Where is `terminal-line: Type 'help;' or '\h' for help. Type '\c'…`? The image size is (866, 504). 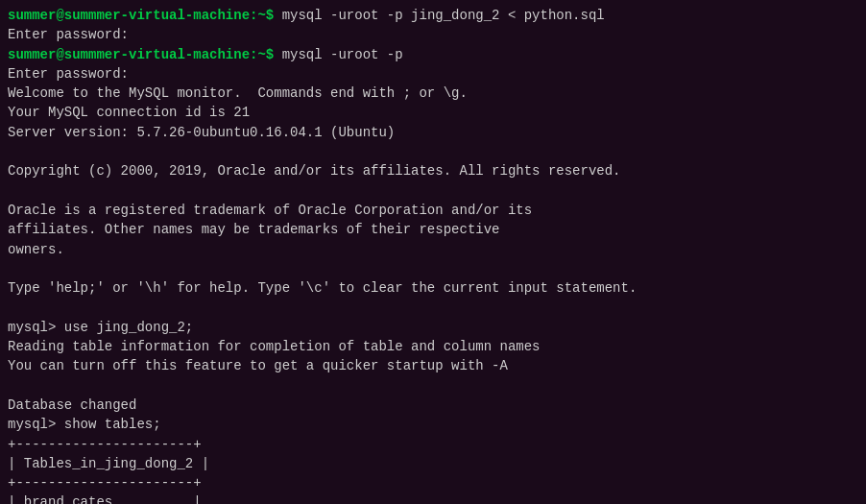
terminal-line: Type 'help;' or '\h' for help. Type '\c'… is located at coordinates (433, 288).